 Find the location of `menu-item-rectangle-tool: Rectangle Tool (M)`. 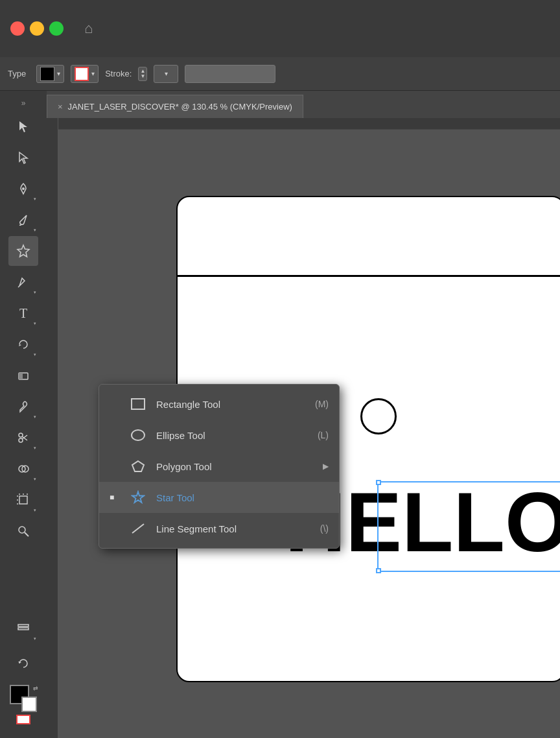

menu-item-rectangle-tool: Rectangle Tool (M) is located at coordinates (219, 404).